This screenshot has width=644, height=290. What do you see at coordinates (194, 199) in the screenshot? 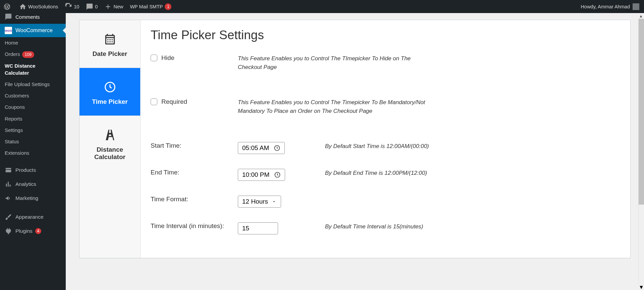
I see `time-format-label: Time Format:` at bounding box center [194, 199].